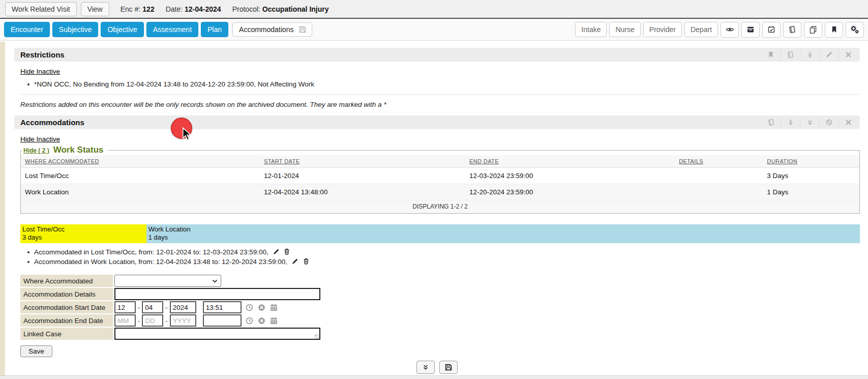  Describe the element at coordinates (624, 30) in the screenshot. I see `nurse-button: Nurse` at that location.